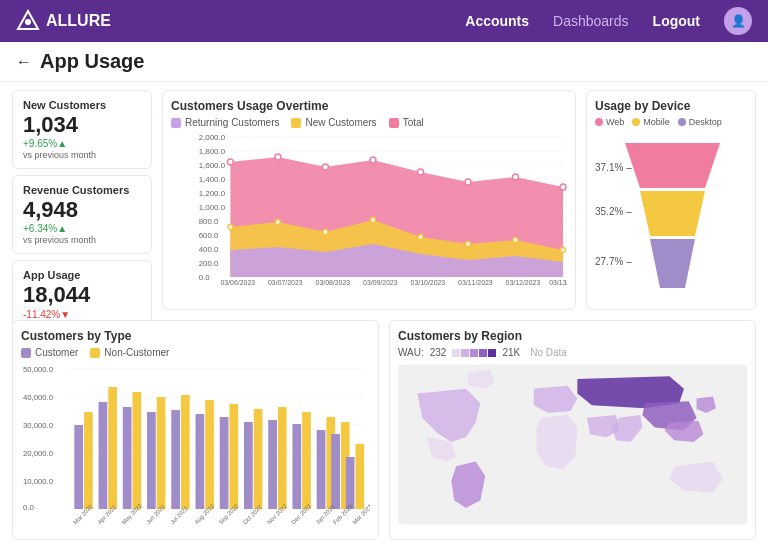 Image resolution: width=768 pixels, height=544 pixels. I want to click on legend-returning-dot, so click(176, 123).